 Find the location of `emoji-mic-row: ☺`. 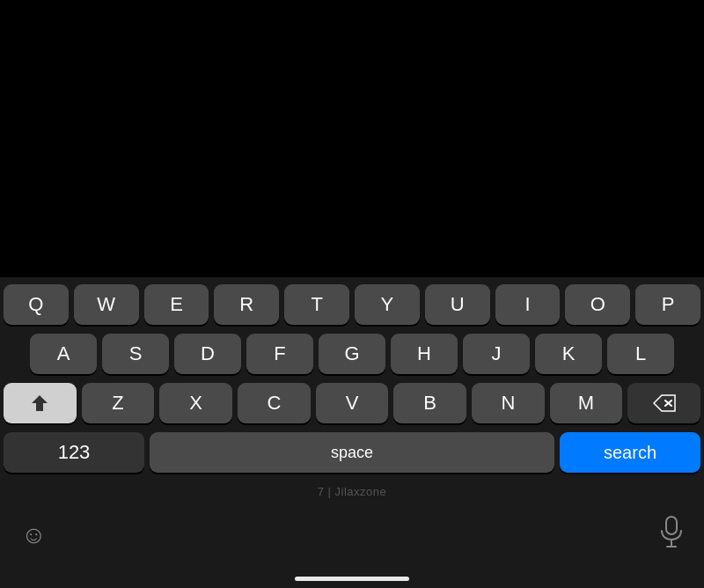

emoji-mic-row: ☺ is located at coordinates (352, 537).